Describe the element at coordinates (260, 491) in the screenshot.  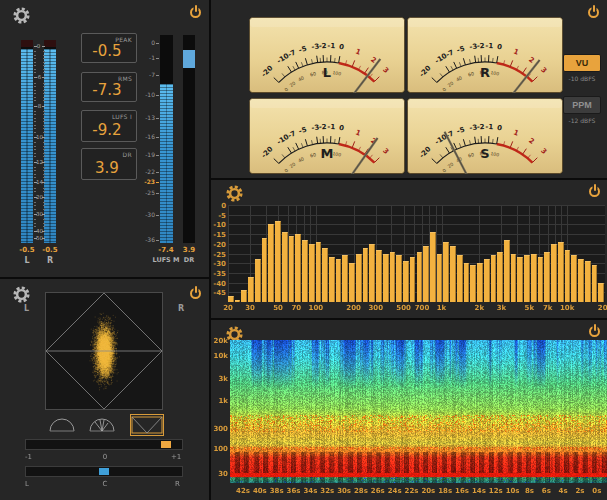
I see `x-tick-label: 40s` at that location.